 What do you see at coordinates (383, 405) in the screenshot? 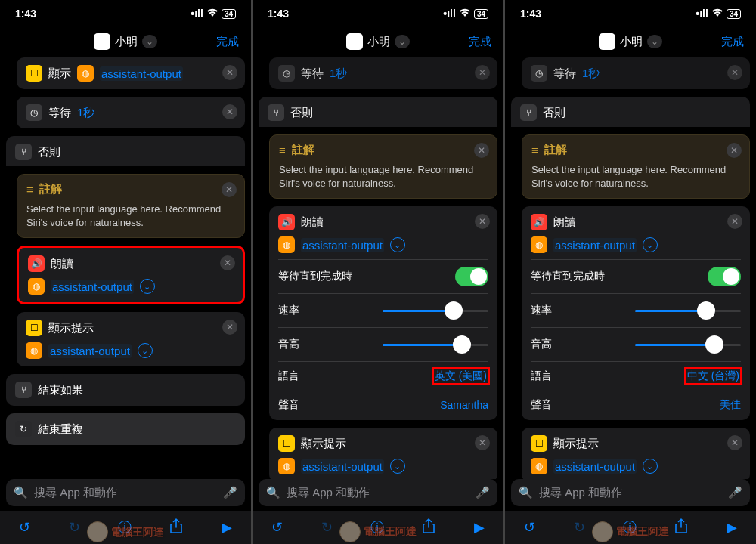
I see `param-voice: 聲音 Samantha` at bounding box center [383, 405].